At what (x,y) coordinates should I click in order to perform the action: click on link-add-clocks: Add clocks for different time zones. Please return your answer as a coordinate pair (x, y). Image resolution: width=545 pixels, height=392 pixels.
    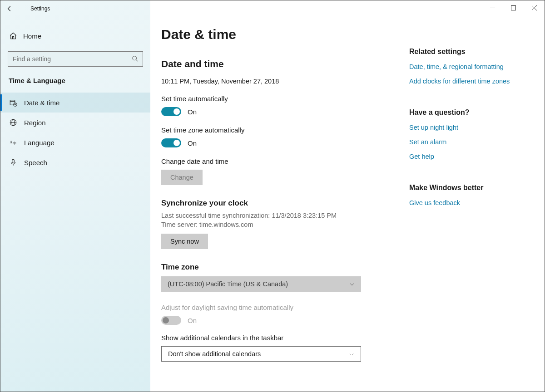
    Looking at the image, I should click on (477, 81).